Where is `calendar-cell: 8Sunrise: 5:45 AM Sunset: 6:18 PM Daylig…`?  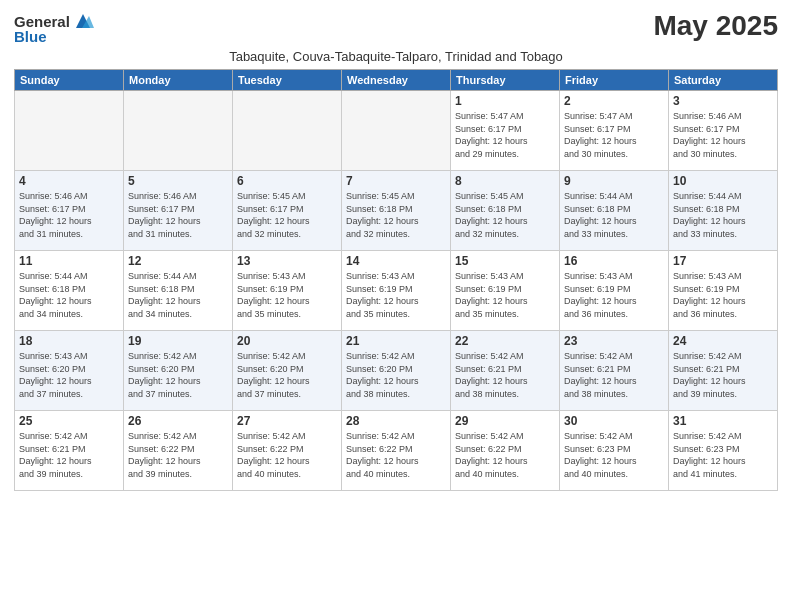
calendar-cell: 8Sunrise: 5:45 AM Sunset: 6:18 PM Daylig… is located at coordinates (506, 211).